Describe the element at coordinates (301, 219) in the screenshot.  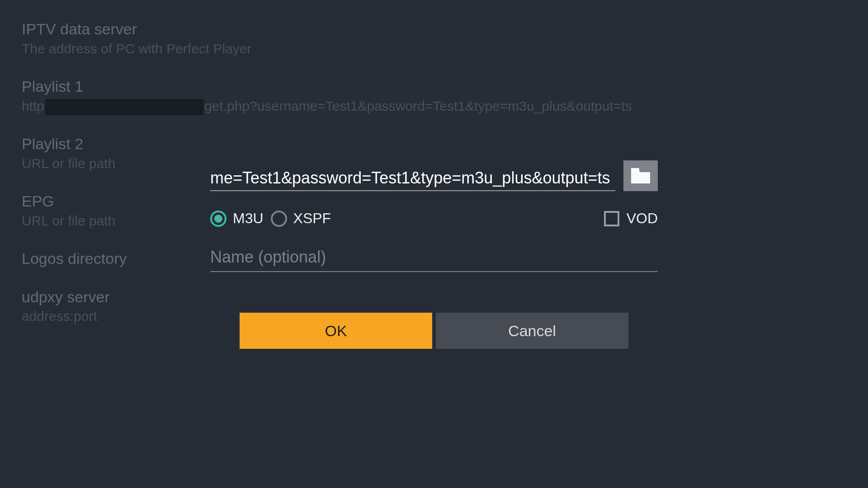
I see `radio-xspf: XSPF` at that location.